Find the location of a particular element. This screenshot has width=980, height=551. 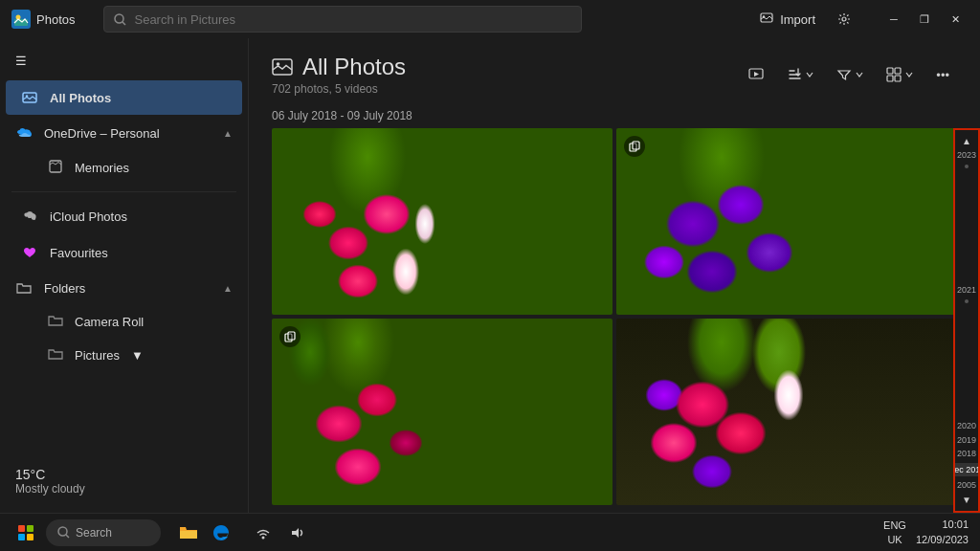

timeline-year-2018: 2018 is located at coordinates (967, 453).